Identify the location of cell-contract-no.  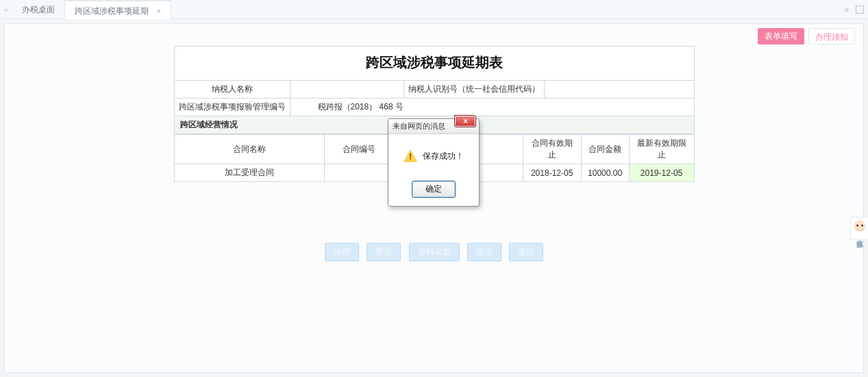
(359, 173).